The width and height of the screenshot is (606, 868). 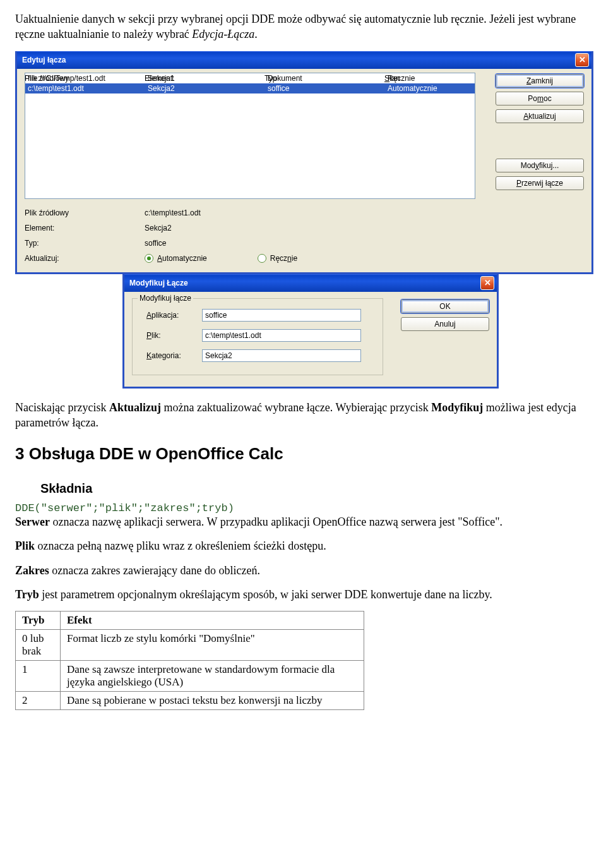 I want to click on cell-efekt: Dane są zawsze interpretowane w standard…, so click(x=212, y=676).